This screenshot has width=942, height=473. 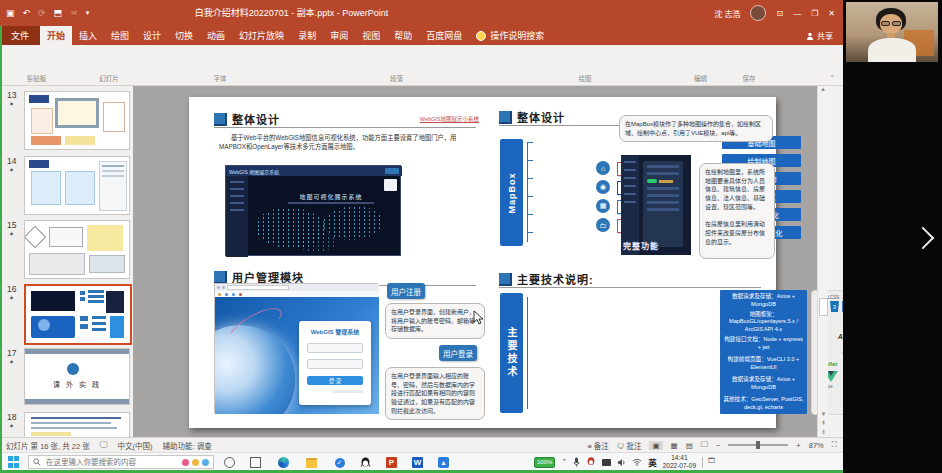 I want to click on network-icon, so click(x=637, y=462).